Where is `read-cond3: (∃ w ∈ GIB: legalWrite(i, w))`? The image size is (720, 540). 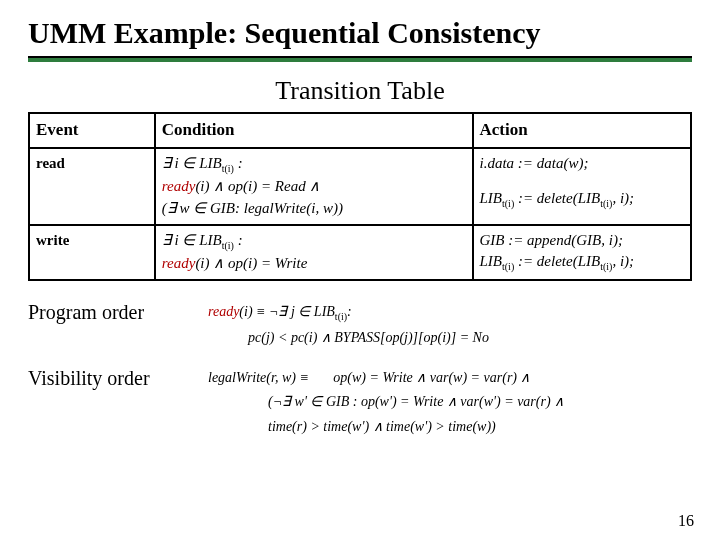
read-cond3: (∃ w ∈ GIB: legalWrite(i, w)) is located at coordinates (314, 209).